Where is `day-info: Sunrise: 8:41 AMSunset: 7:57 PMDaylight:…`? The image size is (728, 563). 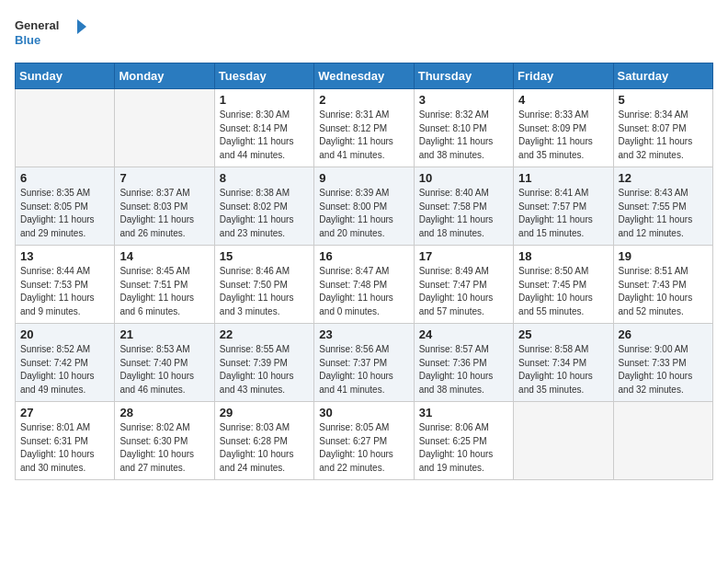
day-info: Sunrise: 8:41 AMSunset: 7:57 PMDaylight:… is located at coordinates (563, 213).